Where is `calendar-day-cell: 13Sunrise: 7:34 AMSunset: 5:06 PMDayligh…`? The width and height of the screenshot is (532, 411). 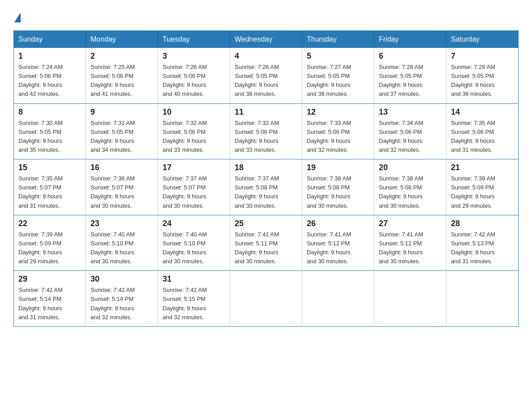
calendar-day-cell: 13Sunrise: 7:34 AMSunset: 5:06 PMDayligh… is located at coordinates (410, 132).